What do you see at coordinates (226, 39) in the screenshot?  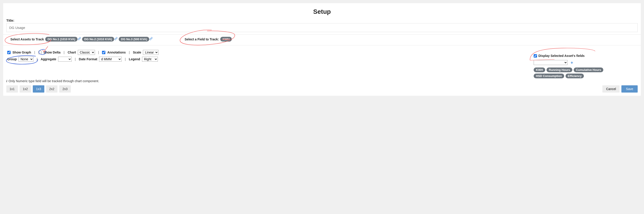 I see `field-tag: KWH` at bounding box center [226, 39].